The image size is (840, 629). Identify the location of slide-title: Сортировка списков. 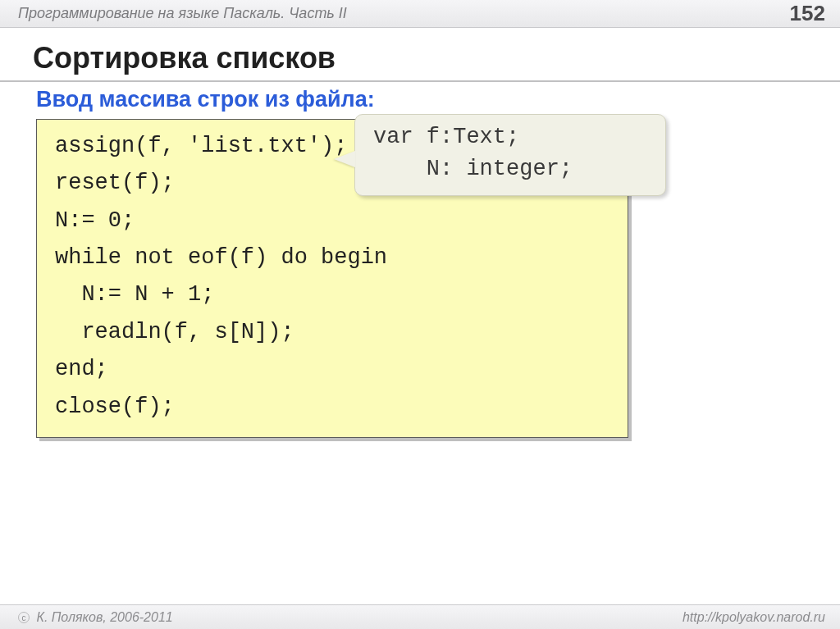
(420, 59).